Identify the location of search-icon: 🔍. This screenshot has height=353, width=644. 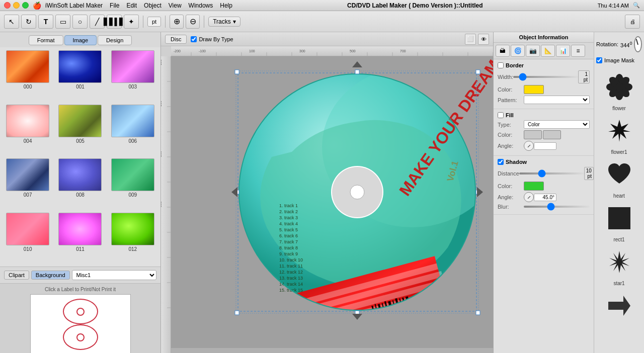
(636, 5).